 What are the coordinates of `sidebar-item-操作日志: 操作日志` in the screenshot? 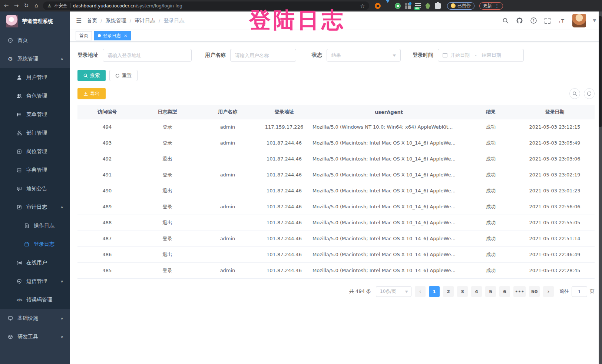 It's located at (35, 226).